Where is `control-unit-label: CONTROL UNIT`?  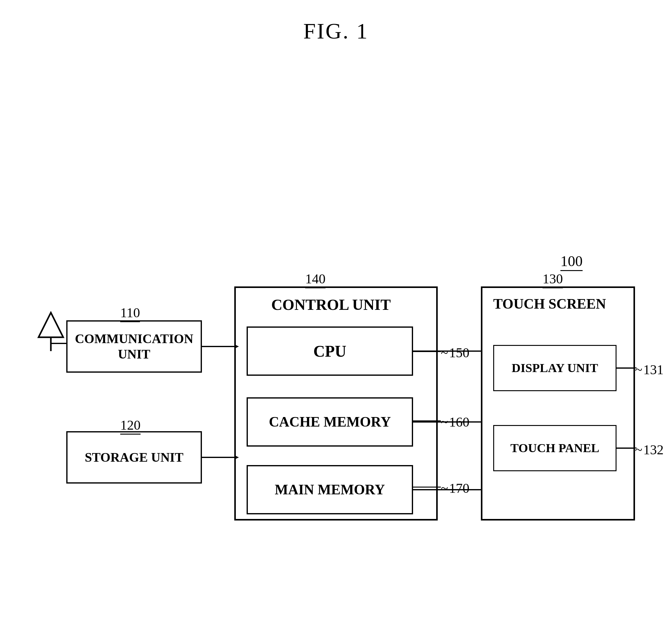
control-unit-label: CONTROL UNIT is located at coordinates (331, 305).